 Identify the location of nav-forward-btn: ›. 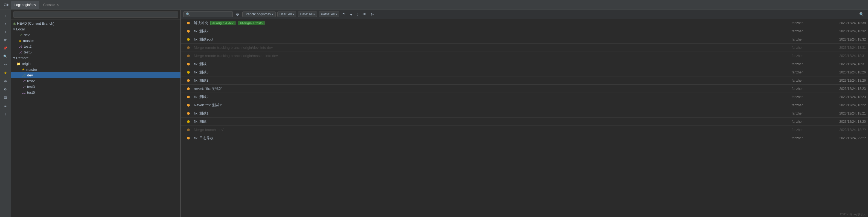
(5, 24).